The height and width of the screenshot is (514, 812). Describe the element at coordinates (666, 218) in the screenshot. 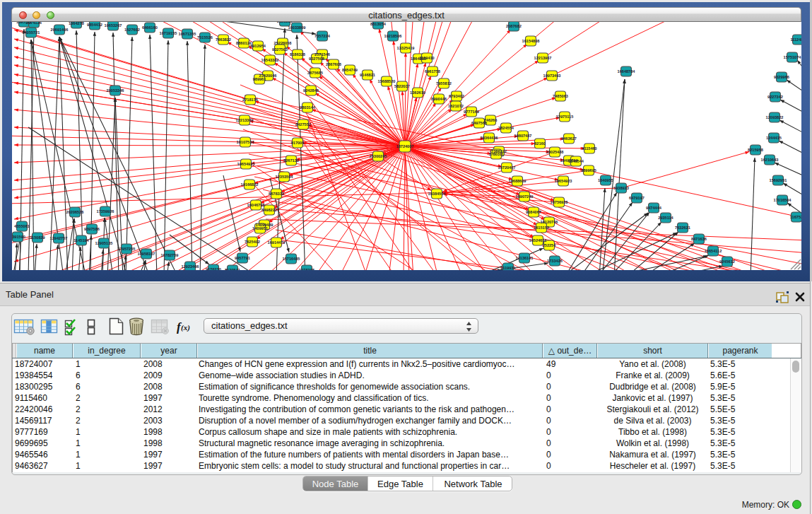

I see `svg-text: 2935114` at that location.